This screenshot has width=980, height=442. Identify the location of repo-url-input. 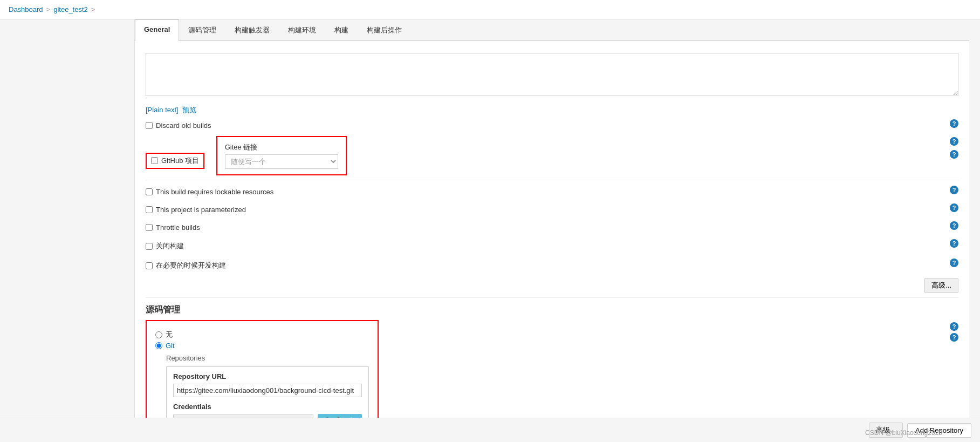
(268, 391).